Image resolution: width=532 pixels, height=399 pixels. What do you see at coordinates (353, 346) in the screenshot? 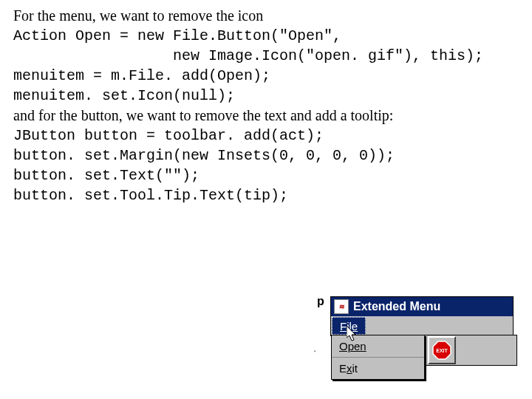
I see `dropdown-open-label: Open` at bounding box center [353, 346].